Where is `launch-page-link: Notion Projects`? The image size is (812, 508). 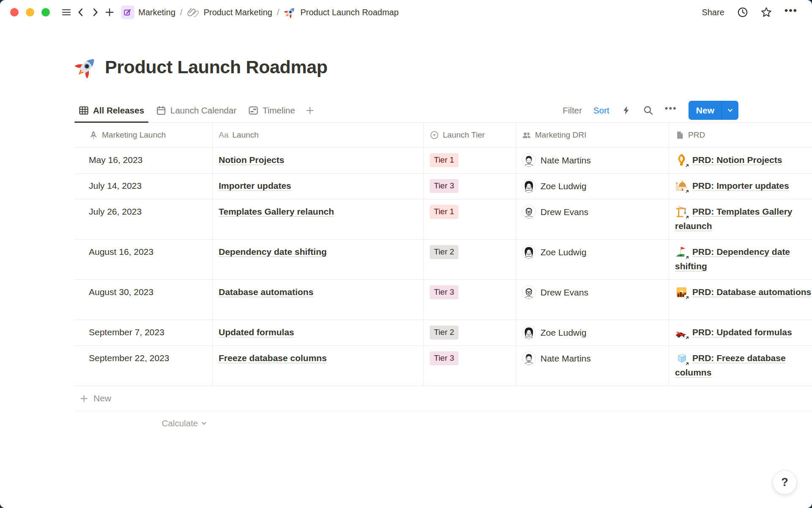 launch-page-link: Notion Projects is located at coordinates (251, 160).